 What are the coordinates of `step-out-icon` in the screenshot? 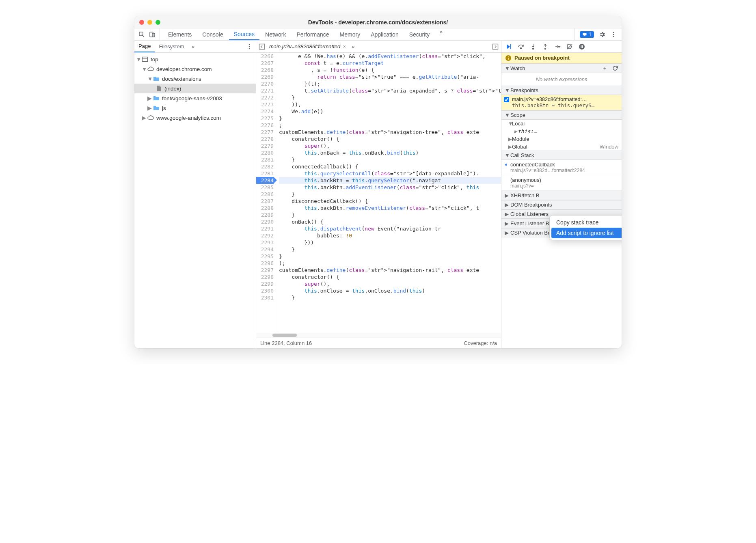 It's located at (545, 47).